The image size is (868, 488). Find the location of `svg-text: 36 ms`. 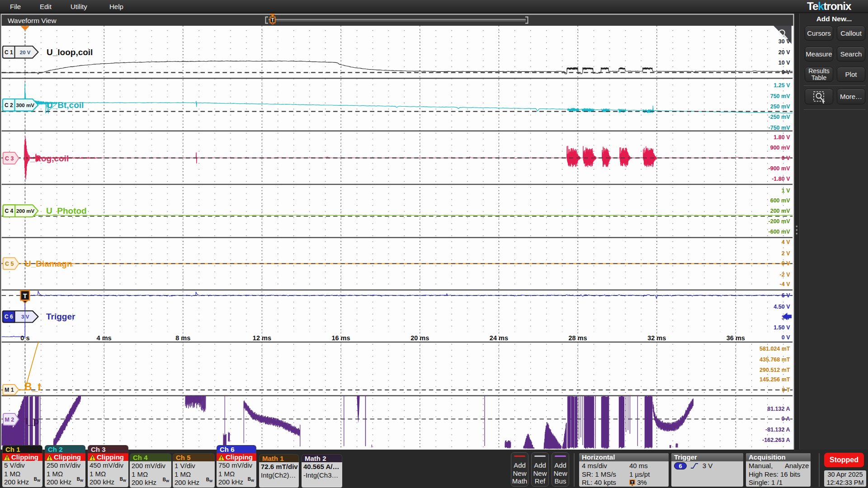

svg-text: 36 ms is located at coordinates (736, 338).